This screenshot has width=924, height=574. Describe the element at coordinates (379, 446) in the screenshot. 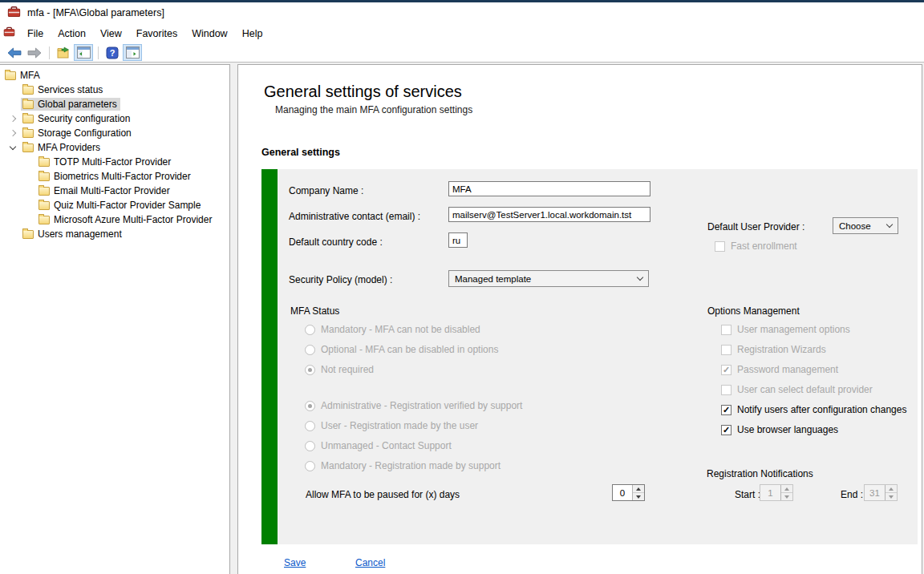

I see `radio-reg-unmanaged: Unmanaged - Contact Support` at that location.